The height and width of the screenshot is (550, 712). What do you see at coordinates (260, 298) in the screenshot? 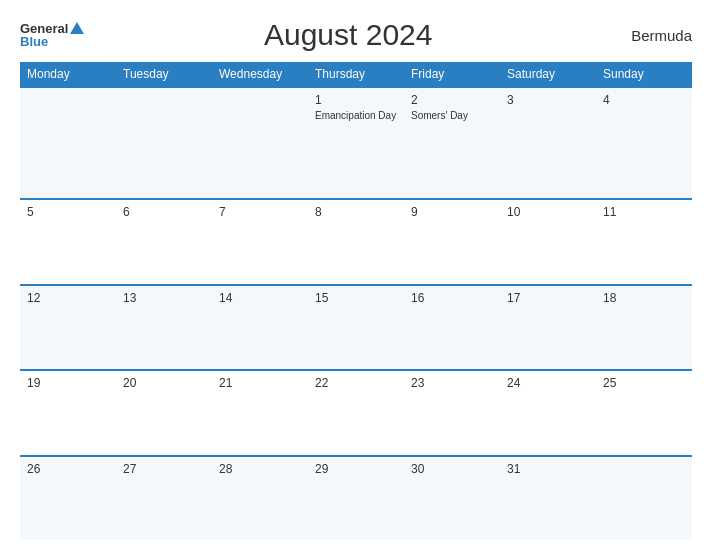
I see `day-number: 14` at bounding box center [260, 298].